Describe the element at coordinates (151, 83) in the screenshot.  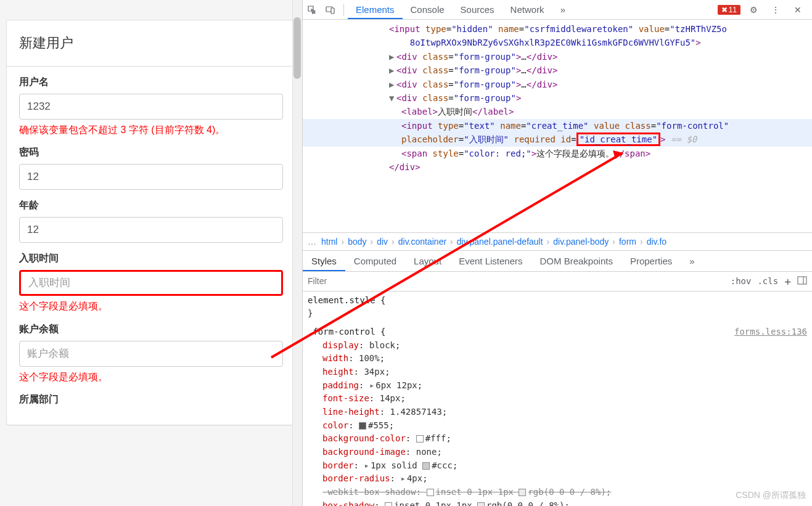
I see `username-label: 用户名` at that location.